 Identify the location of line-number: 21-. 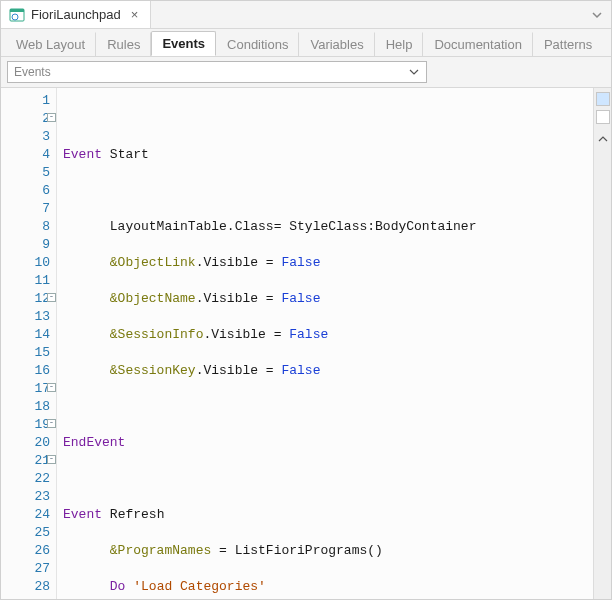
(26, 461).